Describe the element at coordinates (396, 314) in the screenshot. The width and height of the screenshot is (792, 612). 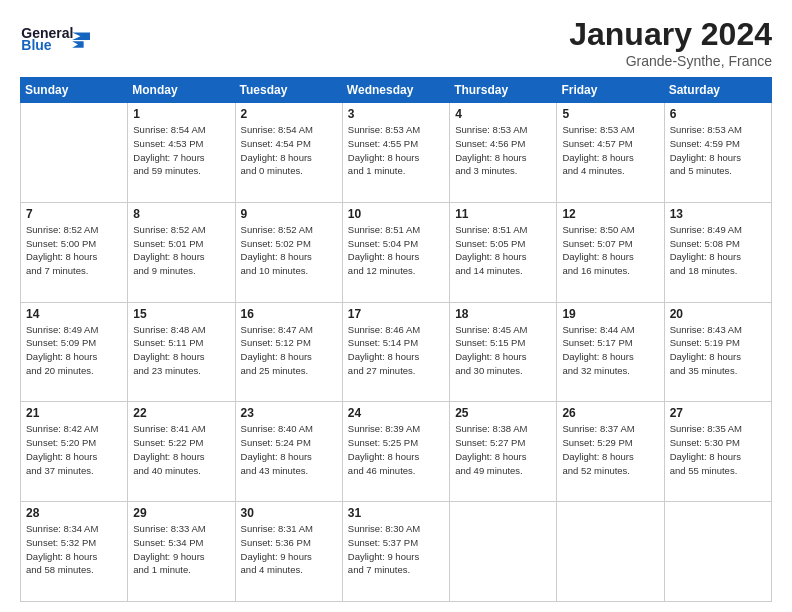
I see `day-number: 17` at that location.